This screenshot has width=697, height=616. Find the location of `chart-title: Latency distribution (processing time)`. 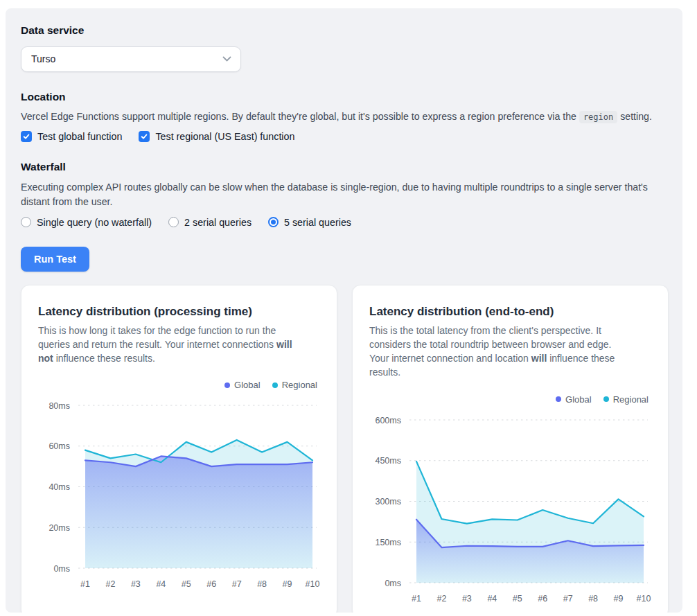

chart-title: Latency distribution (processing time) is located at coordinates (179, 312).